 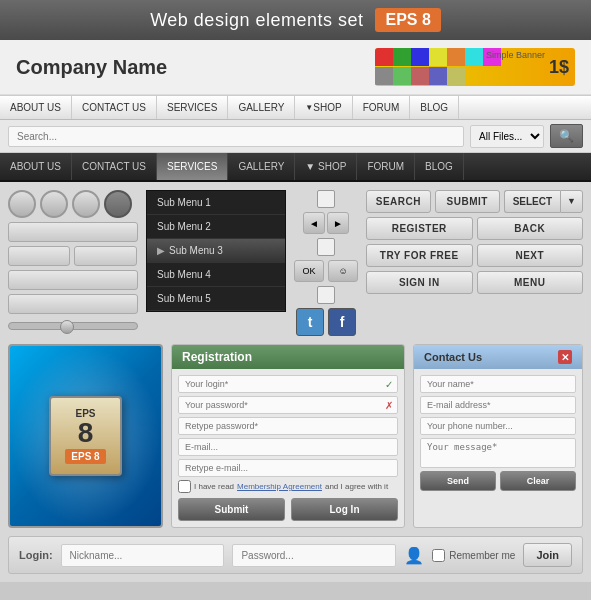 What do you see at coordinates (73, 326) in the screenshot?
I see `slider-bar` at bounding box center [73, 326].